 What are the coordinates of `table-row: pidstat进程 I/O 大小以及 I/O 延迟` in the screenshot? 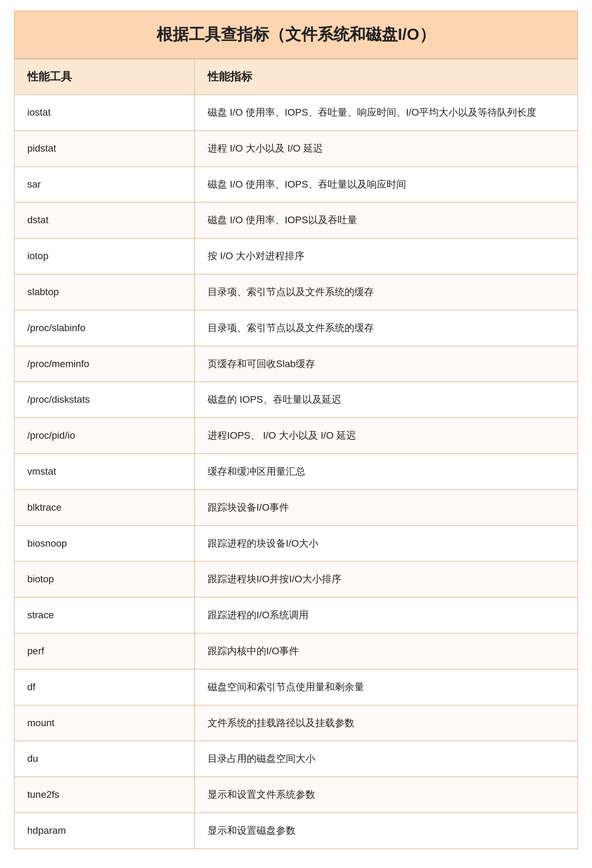 It's located at (296, 149).